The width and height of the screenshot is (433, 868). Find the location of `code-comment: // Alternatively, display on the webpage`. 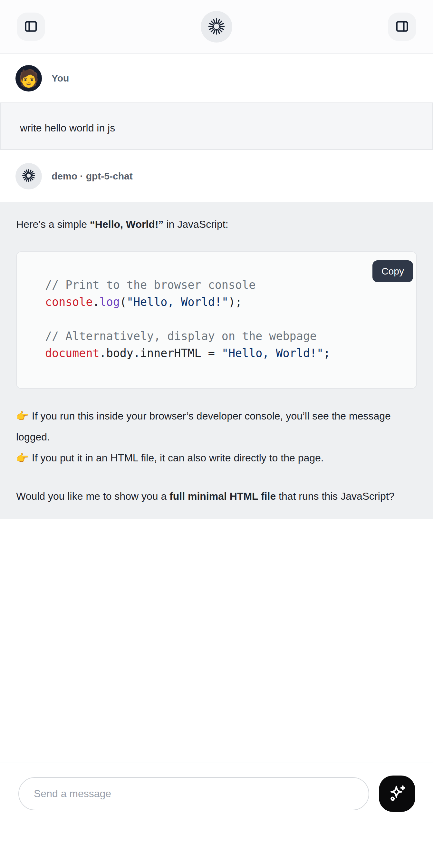

code-comment: // Alternatively, display on the webpage is located at coordinates (181, 336).